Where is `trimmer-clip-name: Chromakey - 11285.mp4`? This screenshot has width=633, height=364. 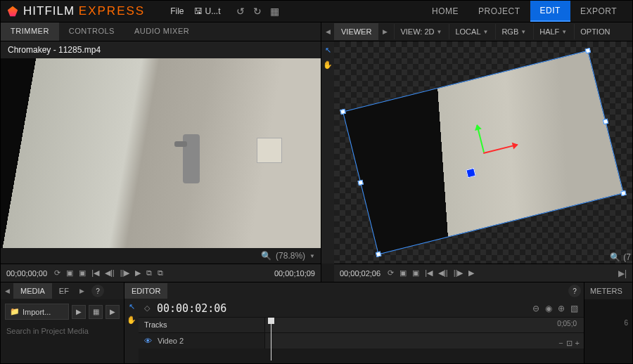
trimmer-clip-name: Chromakey - 11285.mp4 is located at coordinates (160, 50).